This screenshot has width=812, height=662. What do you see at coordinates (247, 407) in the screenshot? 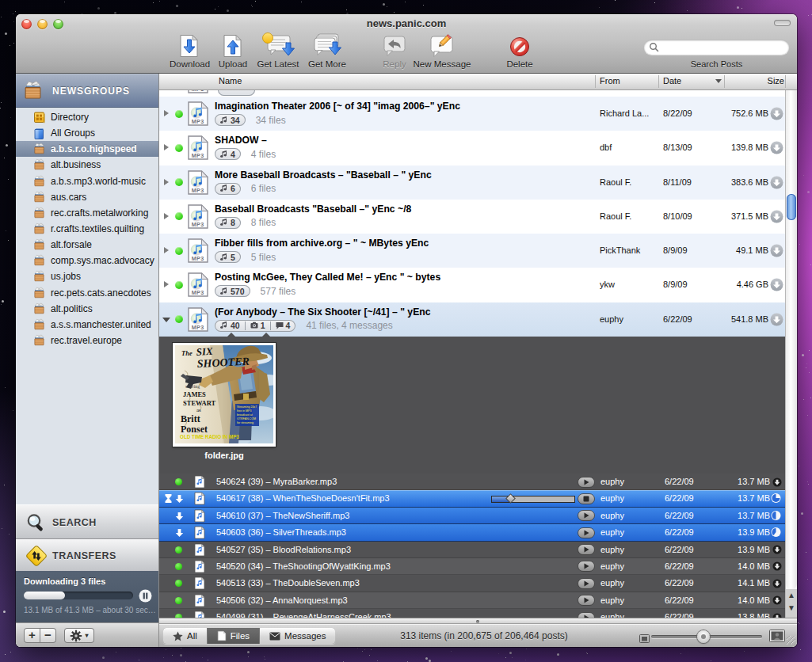
I see `svg-text: Streaming 24x7` at bounding box center [247, 407].